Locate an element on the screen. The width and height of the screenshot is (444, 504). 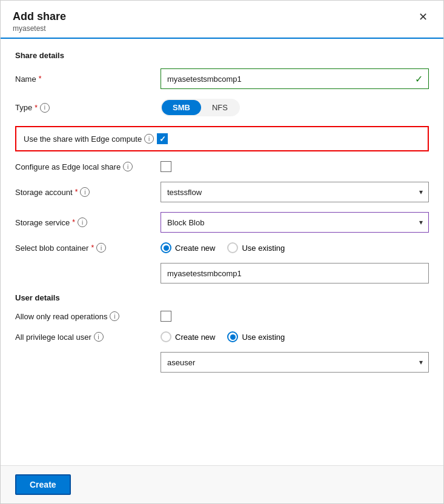
storage-account-select: testssflow is located at coordinates (294, 192).